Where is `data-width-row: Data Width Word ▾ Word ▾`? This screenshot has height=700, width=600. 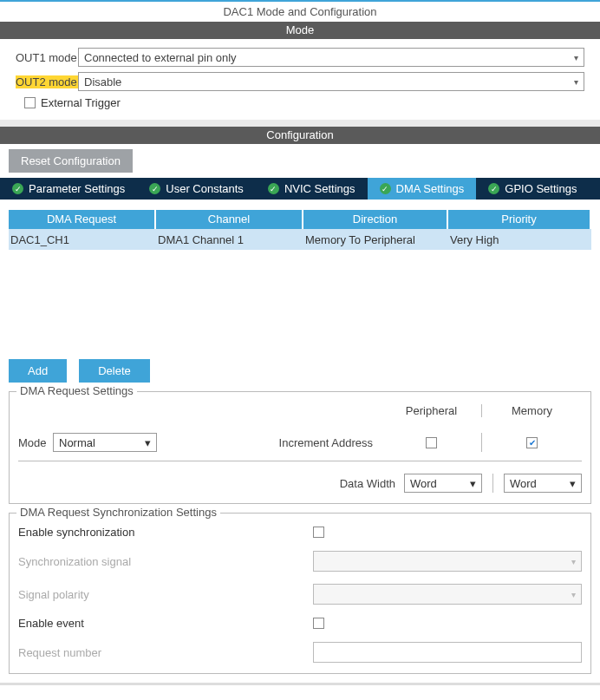
data-width-row: Data Width Word ▾ Word ▾ is located at coordinates (300, 483).